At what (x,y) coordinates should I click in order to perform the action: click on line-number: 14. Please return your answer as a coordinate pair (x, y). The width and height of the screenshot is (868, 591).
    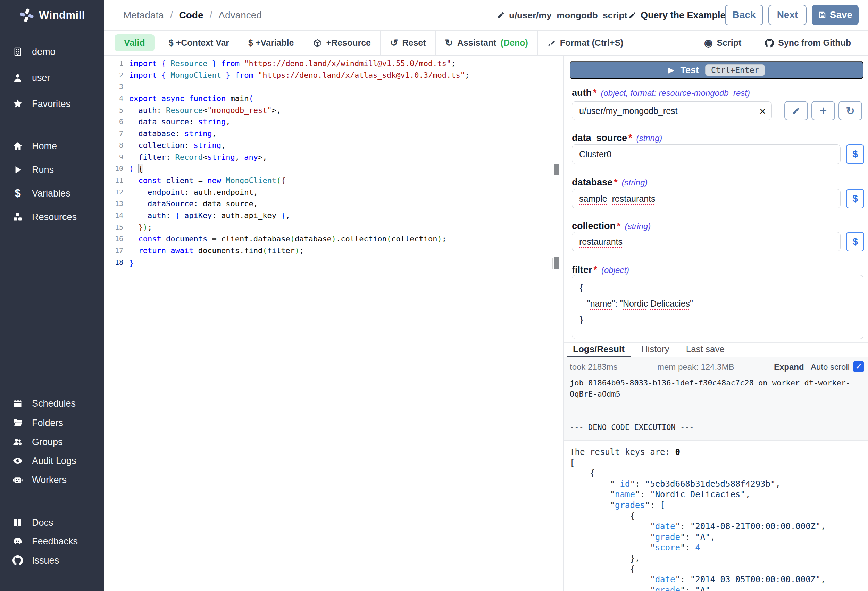
    Looking at the image, I should click on (114, 217).